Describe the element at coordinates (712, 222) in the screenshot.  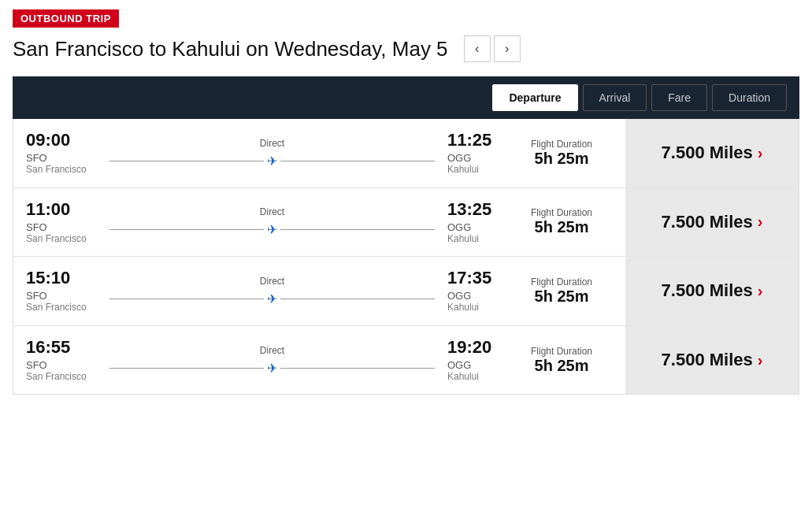
I see `miles-cell-1: 7.500 Miles ›` at that location.